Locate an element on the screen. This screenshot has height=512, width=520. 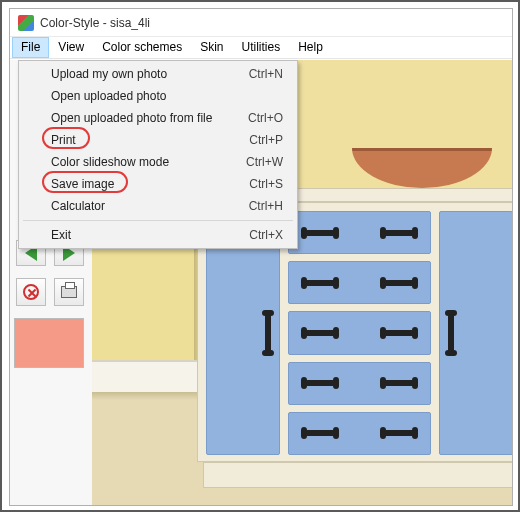
cabinet-door-right is located at coordinates (476, 333).